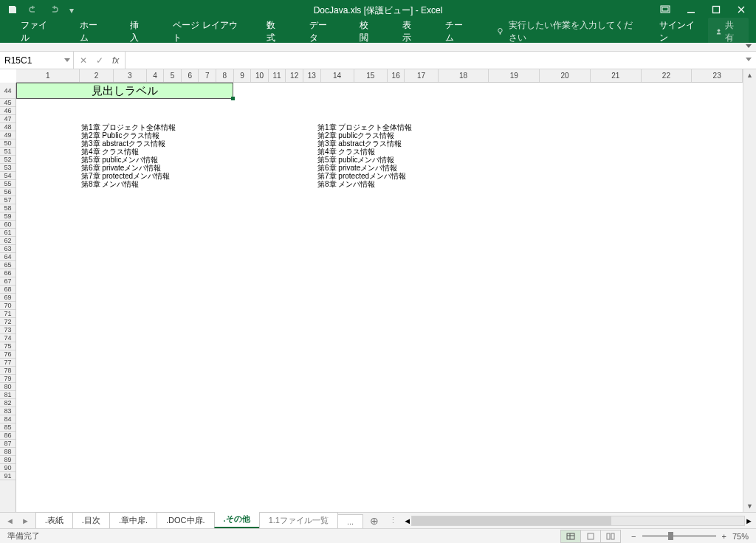  Describe the element at coordinates (10, 521) in the screenshot. I see `sheet-nav-prev-icon: ◄` at that location.